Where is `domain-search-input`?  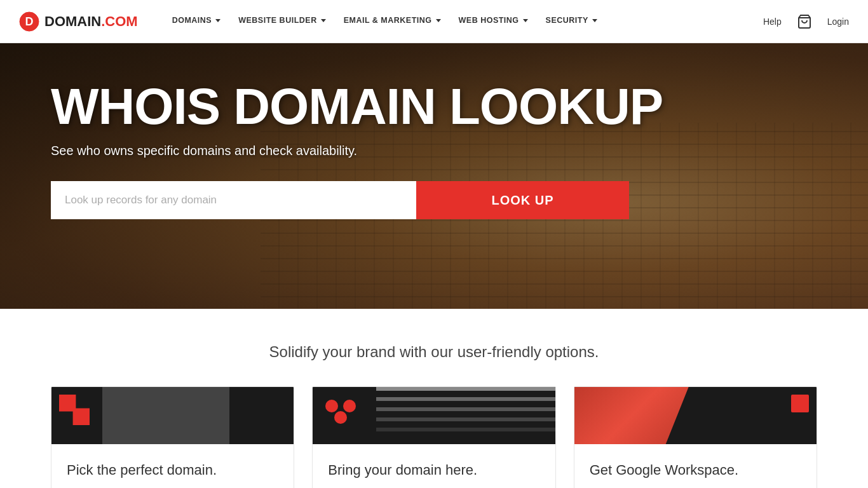
domain-search-input is located at coordinates (234, 200).